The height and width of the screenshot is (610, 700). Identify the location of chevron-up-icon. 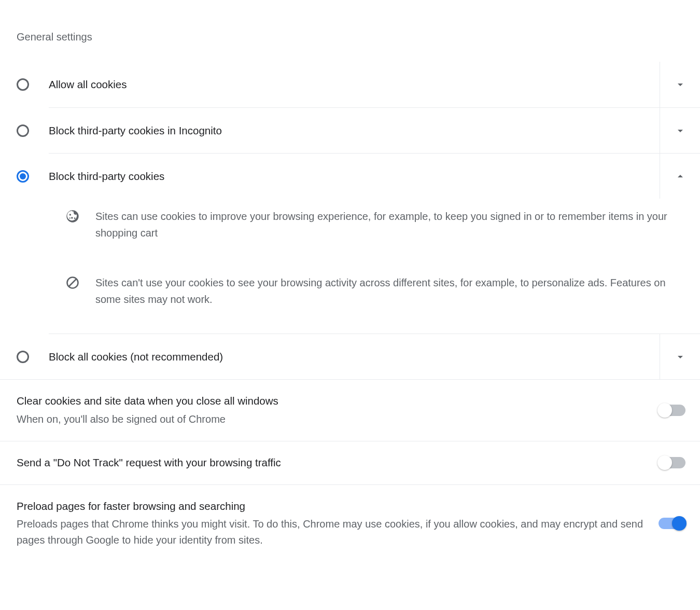
(680, 176).